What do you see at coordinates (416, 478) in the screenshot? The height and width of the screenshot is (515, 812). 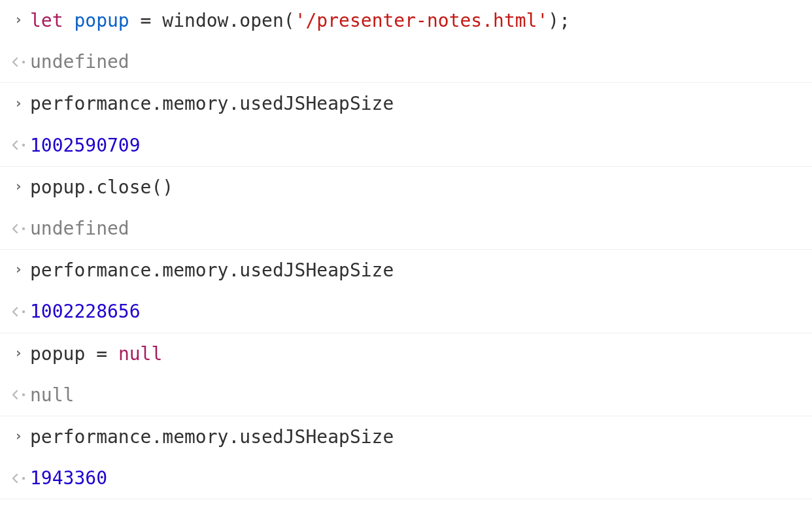 I see `console-output-value: 1943360` at bounding box center [416, 478].